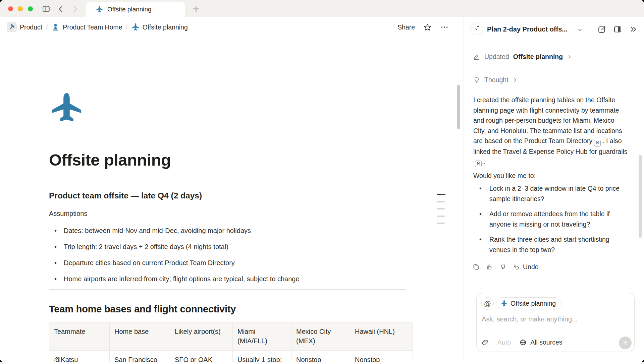 The width and height of the screenshot is (644, 362). I want to click on mention-button: @, so click(488, 304).